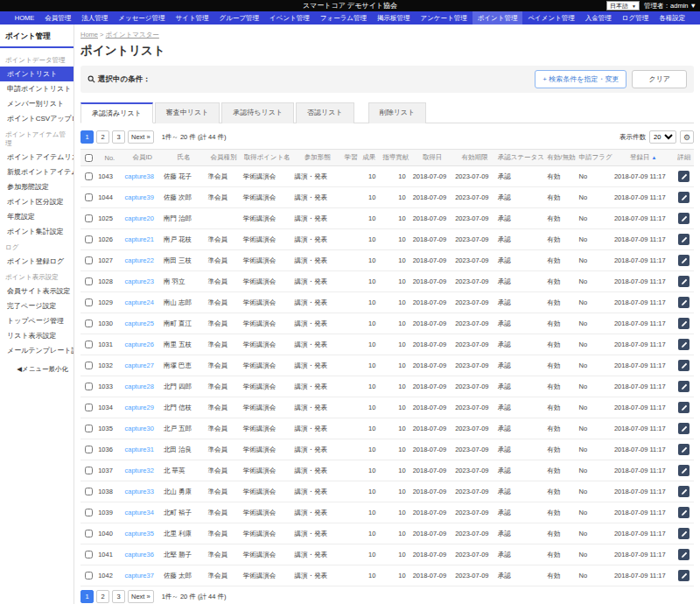 The width and height of the screenshot is (700, 604). What do you see at coordinates (138, 303) in the screenshot?
I see `member-id-link: capture24` at bounding box center [138, 303].